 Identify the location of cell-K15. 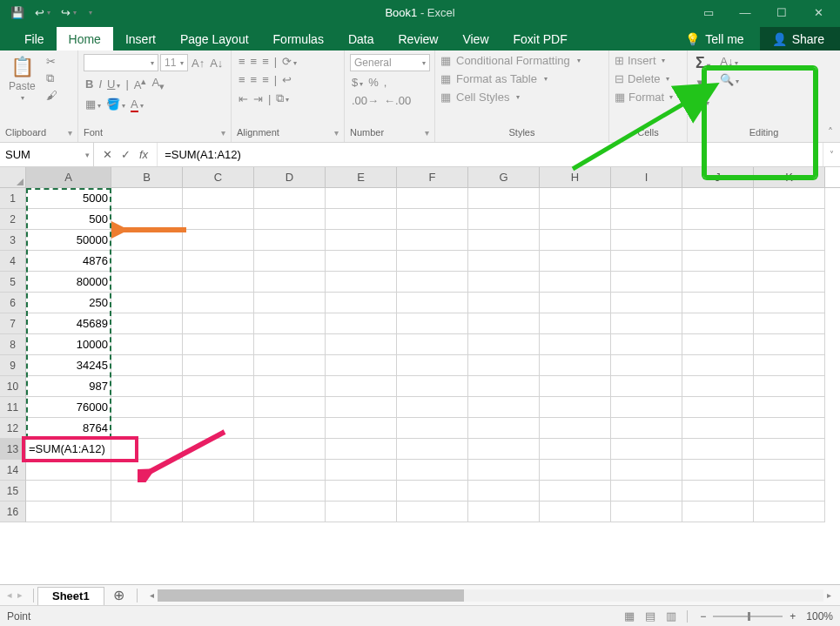
(790, 491).